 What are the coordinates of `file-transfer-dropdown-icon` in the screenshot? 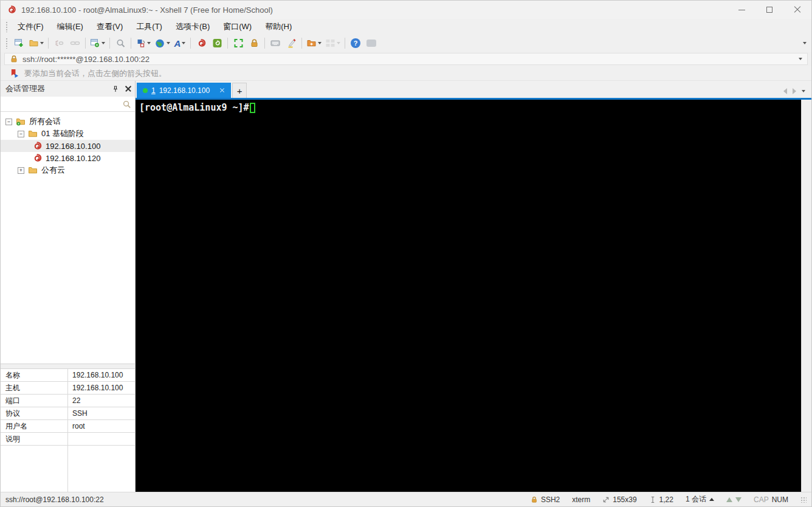 It's located at (320, 43).